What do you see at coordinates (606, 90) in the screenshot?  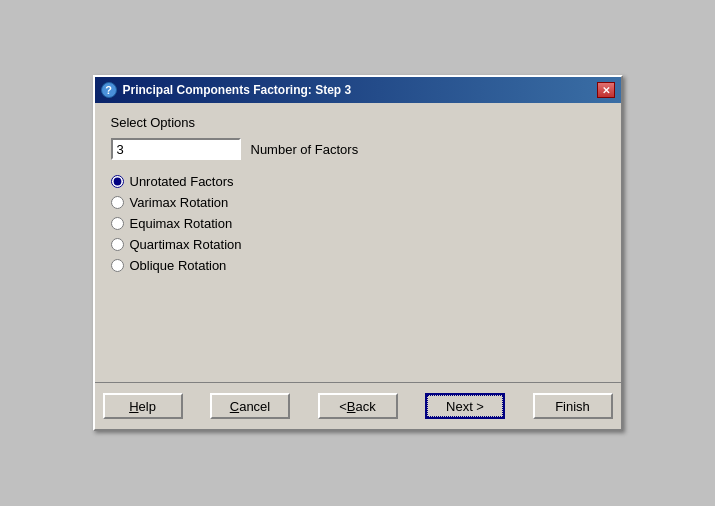 I see `close-button: ✕` at bounding box center [606, 90].